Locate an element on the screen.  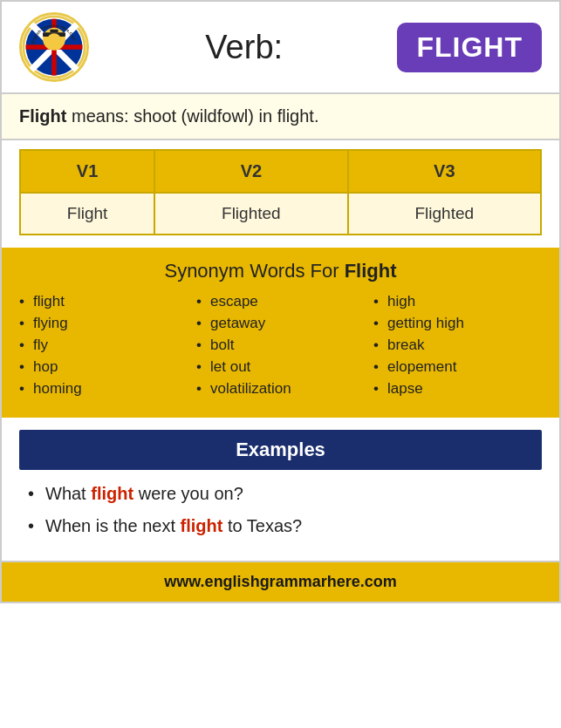
definition-text: means: shoot (wildfowl) in flight. is located at coordinates (192, 116).